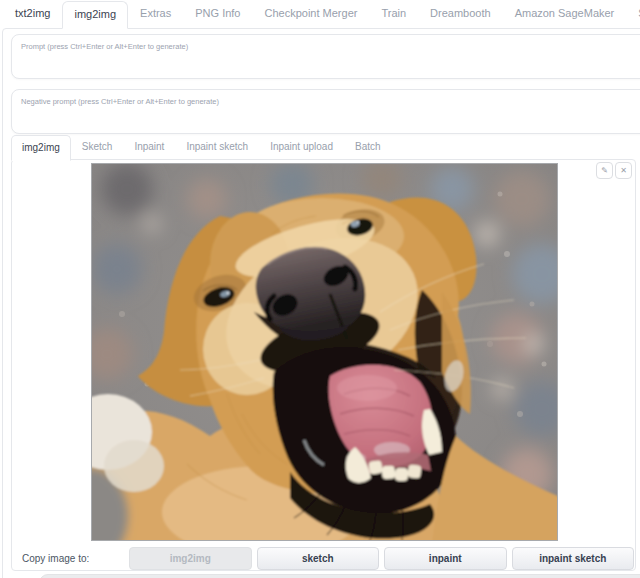  Describe the element at coordinates (460, 14) in the screenshot. I see `tab-dreambooth: Dreambooth` at that location.